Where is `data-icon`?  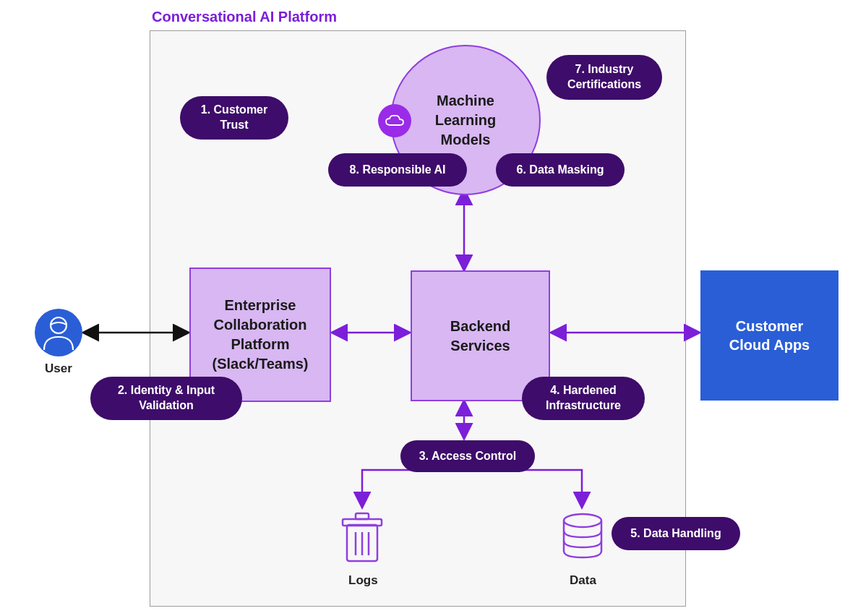 data-icon is located at coordinates (583, 537).